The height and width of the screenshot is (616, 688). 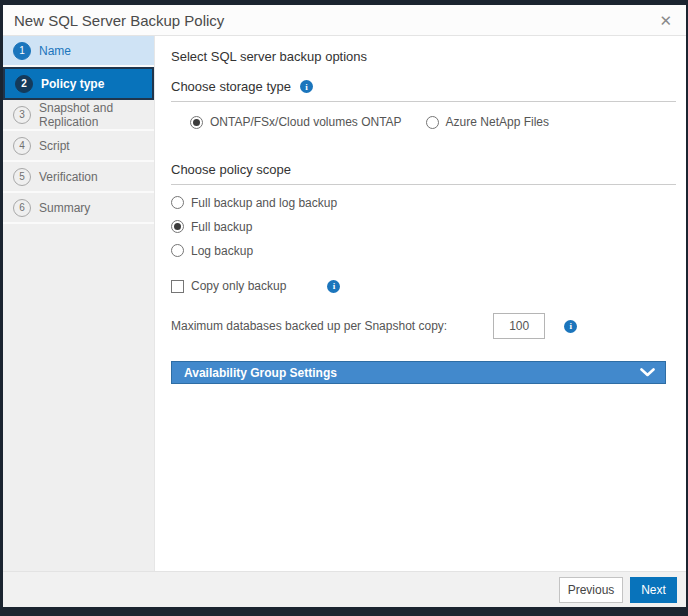 I want to click on checkbox-label: Copy only backup, so click(x=238, y=286).